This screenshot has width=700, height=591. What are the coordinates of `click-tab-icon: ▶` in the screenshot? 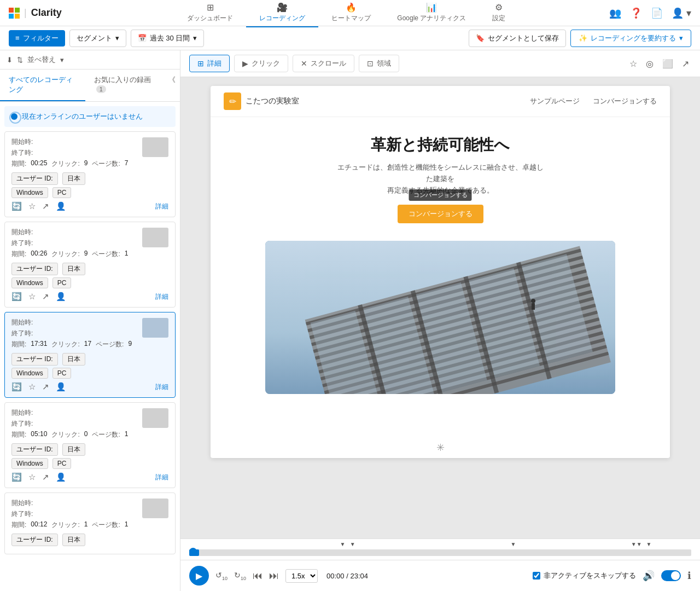 It's located at (245, 63).